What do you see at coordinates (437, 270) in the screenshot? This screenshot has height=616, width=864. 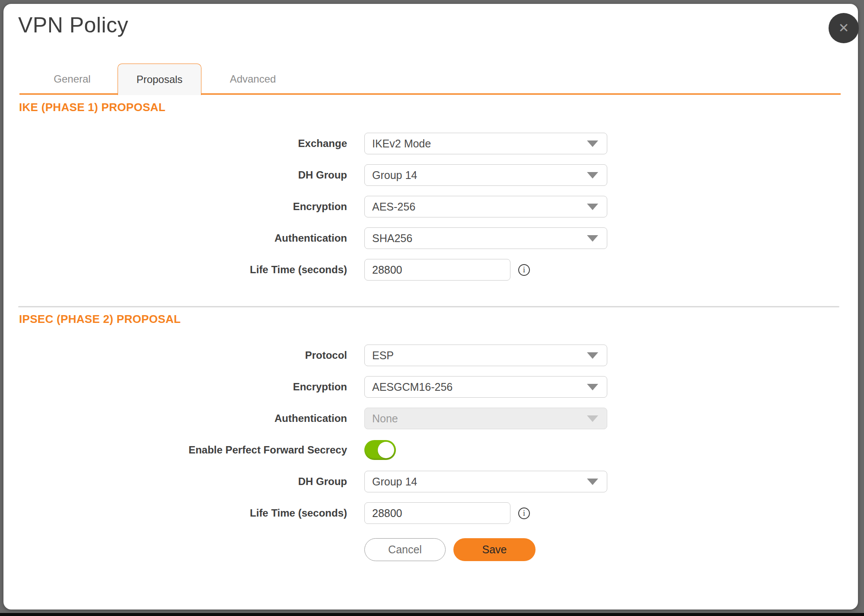 I see `life-time-input` at bounding box center [437, 270].